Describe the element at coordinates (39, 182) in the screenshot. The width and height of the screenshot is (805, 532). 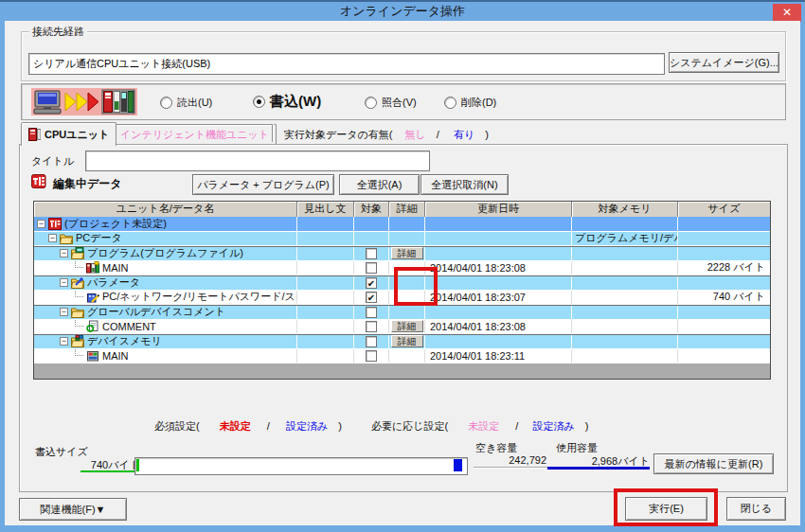
I see `editing-data-icon` at that location.